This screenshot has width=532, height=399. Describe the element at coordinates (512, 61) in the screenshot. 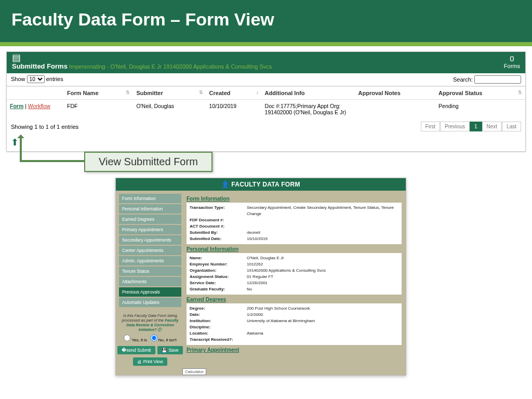

I see `forms-count: 0 Forms` at that location.